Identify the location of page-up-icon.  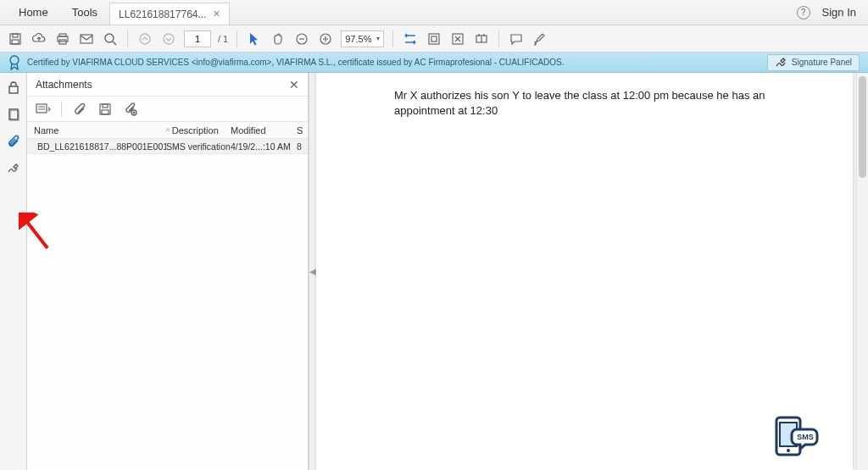
(145, 39).